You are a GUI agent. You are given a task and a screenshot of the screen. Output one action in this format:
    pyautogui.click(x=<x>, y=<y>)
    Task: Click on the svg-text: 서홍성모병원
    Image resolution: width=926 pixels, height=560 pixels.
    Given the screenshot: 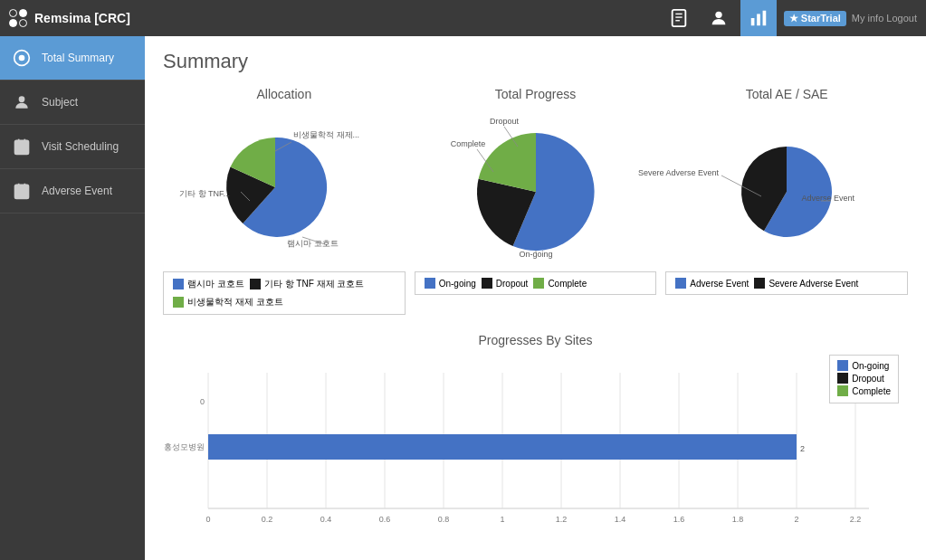 What is the action you would take?
    pyautogui.click(x=184, y=447)
    